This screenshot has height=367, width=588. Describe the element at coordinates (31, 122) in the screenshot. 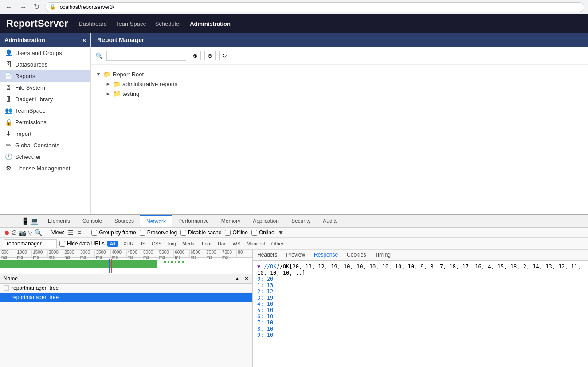

I see `sidebar-label-permissions: Permissions` at that location.